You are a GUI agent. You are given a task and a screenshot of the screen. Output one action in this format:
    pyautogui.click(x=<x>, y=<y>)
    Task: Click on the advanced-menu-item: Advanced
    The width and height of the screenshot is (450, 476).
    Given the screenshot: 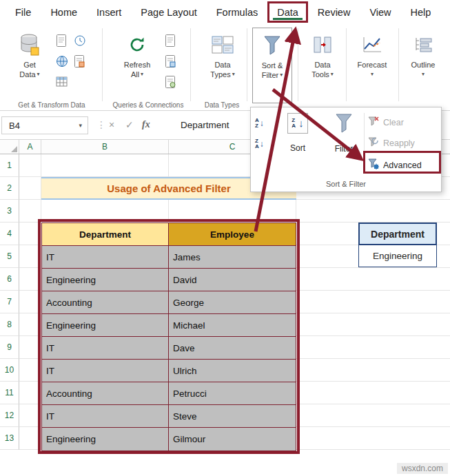 What is the action you would take?
    pyautogui.click(x=395, y=165)
    